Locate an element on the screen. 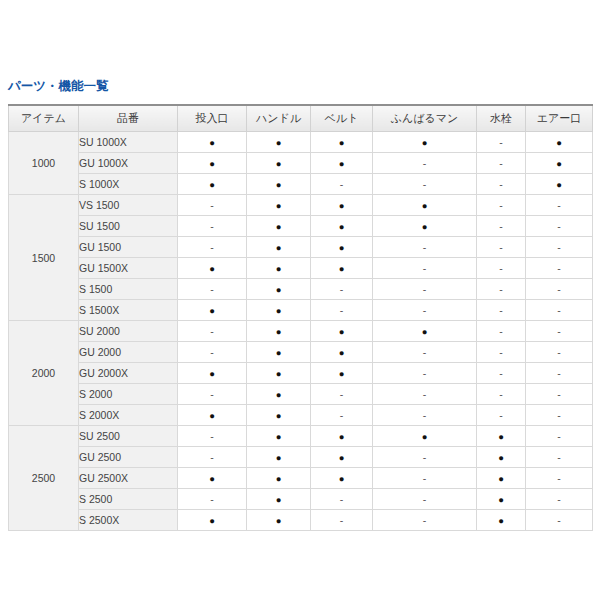  column-header-belt: ベルト is located at coordinates (342, 118).